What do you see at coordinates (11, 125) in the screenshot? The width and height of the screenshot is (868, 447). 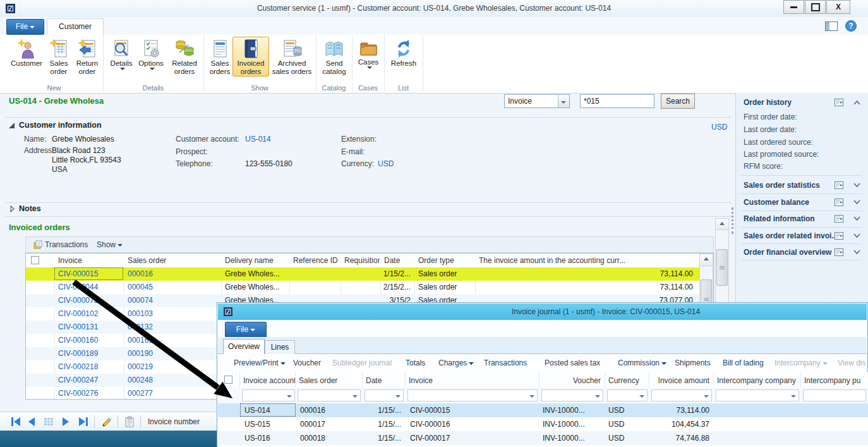 I see `collapse-triangle-icon` at bounding box center [11, 125].